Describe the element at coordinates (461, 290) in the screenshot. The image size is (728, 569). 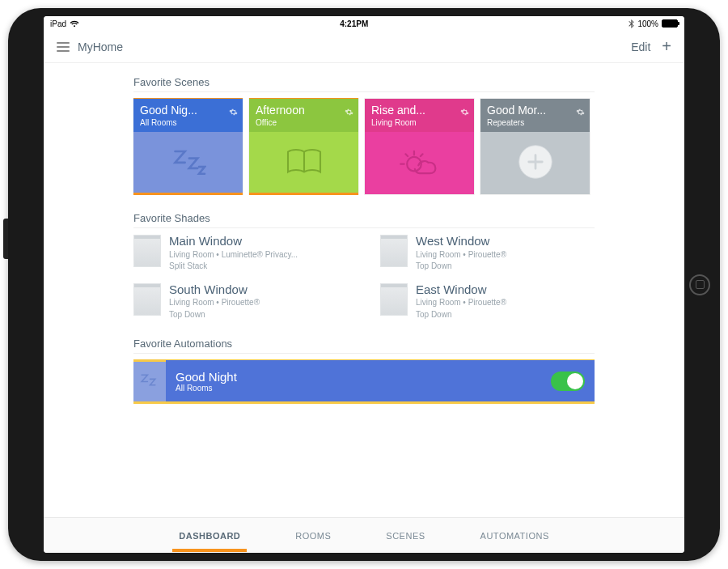
I see `shade-name: East Window` at that location.